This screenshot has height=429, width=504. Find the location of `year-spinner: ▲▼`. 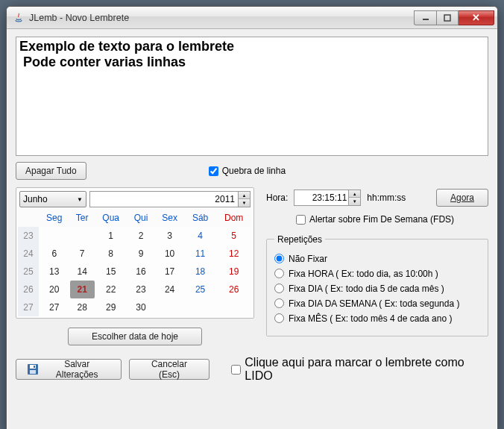

year-spinner: ▲▼ is located at coordinates (245, 199).